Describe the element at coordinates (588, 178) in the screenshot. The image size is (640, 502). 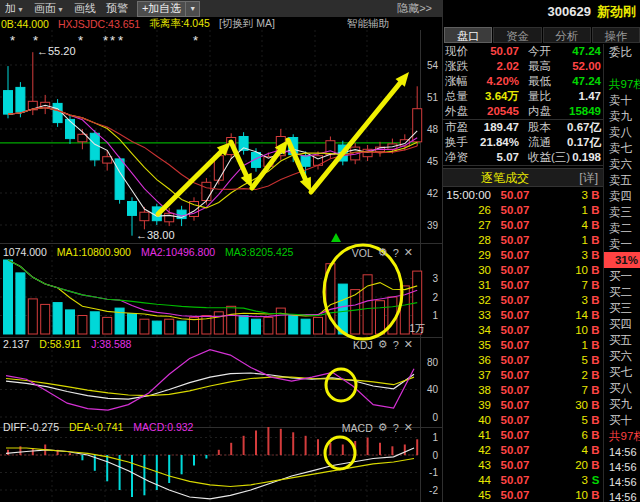
I see `tick-detail-button: [详]` at that location.